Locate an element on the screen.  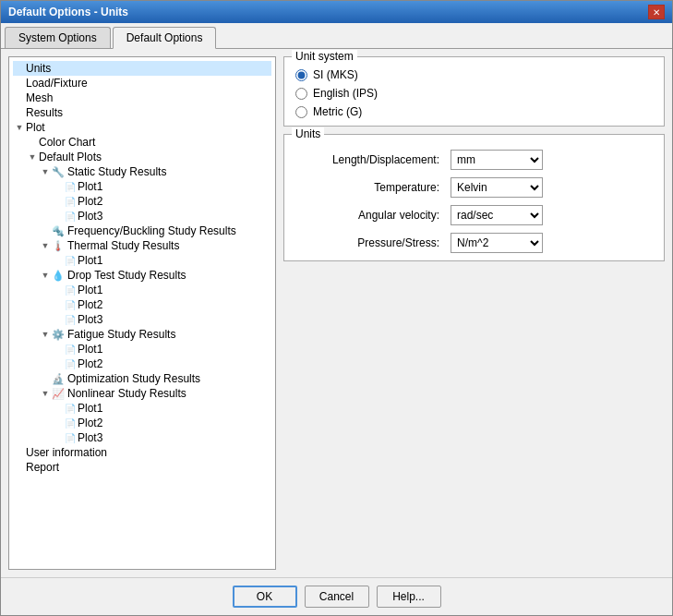
tree-item-fatigue-study: ▼ ⚙️ Fatigue Study Results is located at coordinates (142, 334).